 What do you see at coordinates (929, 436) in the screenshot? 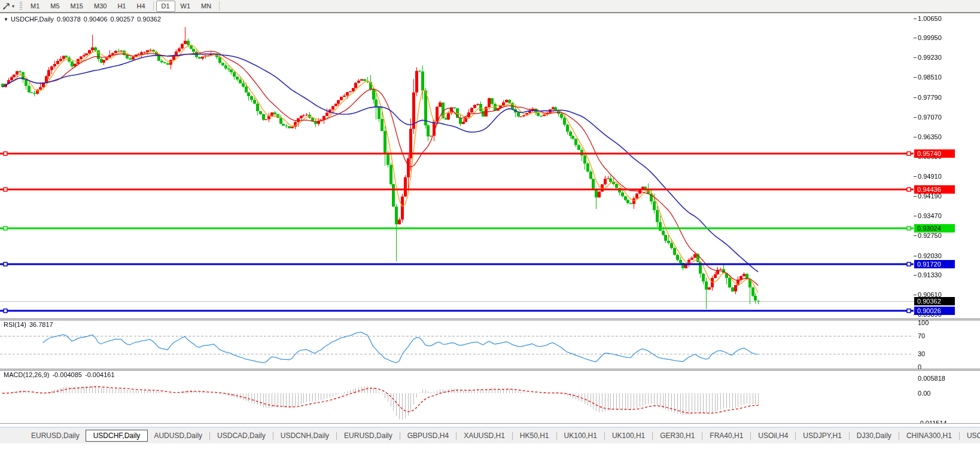
I see `chart-tab-china300-h1: CHINA300,H1` at bounding box center [929, 436].